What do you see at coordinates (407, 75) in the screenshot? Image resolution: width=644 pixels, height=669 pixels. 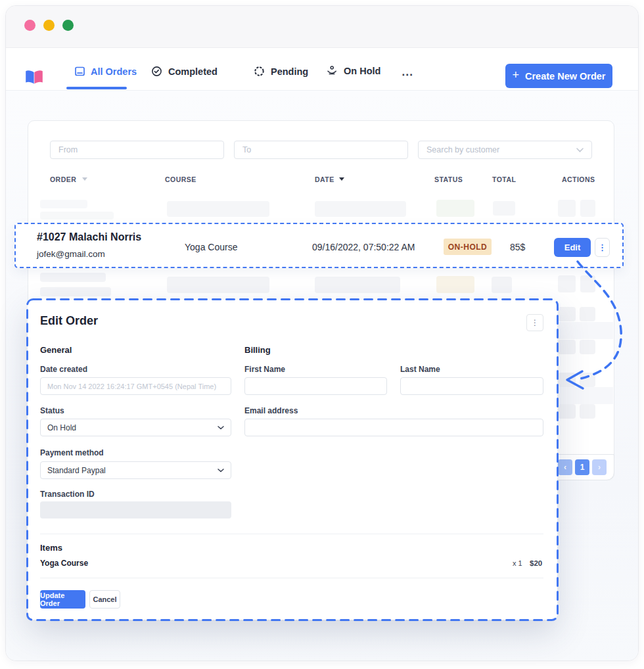 I see `more-tabs-ellipsis-icon: ⋯` at bounding box center [407, 75].